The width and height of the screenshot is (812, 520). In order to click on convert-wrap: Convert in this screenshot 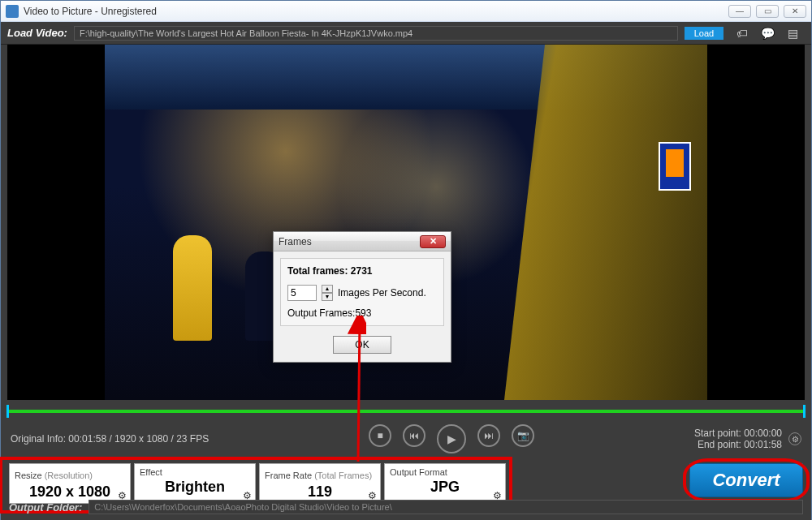, I will do `click(746, 480)`.